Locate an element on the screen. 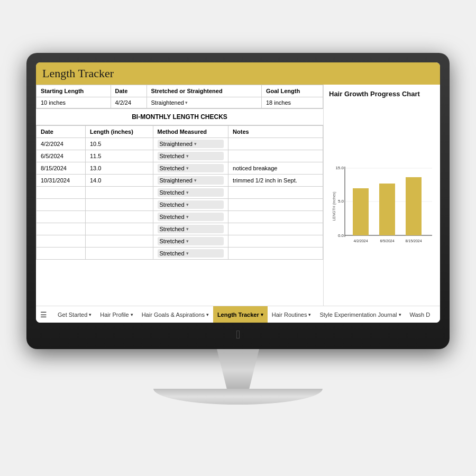 This screenshot has width=476, height=476. method-dropdown-arrow: ▾ is located at coordinates (186, 103).